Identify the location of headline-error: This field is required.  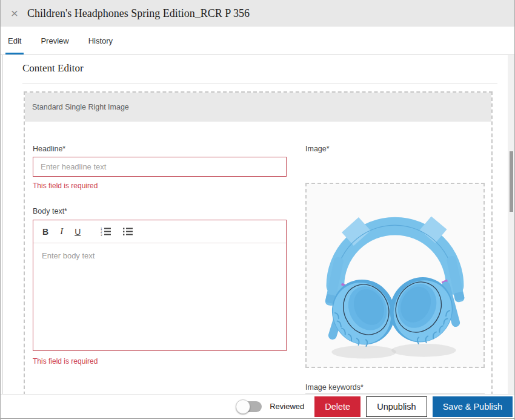
(65, 186).